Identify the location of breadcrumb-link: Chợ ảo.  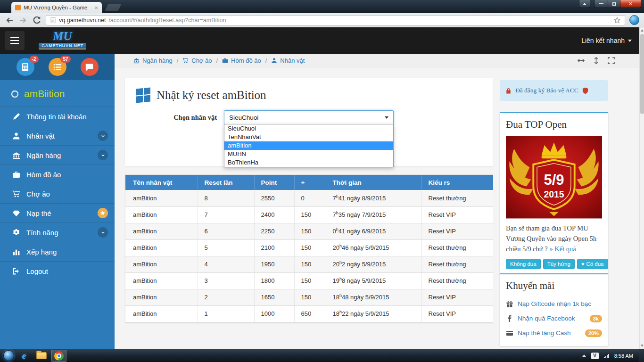
(197, 60).